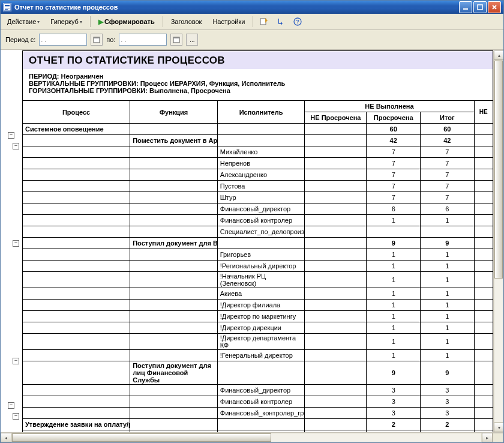  What do you see at coordinates (261, 390) in the screenshot?
I see `table-cell: Финансовый_директор` at bounding box center [261, 390].